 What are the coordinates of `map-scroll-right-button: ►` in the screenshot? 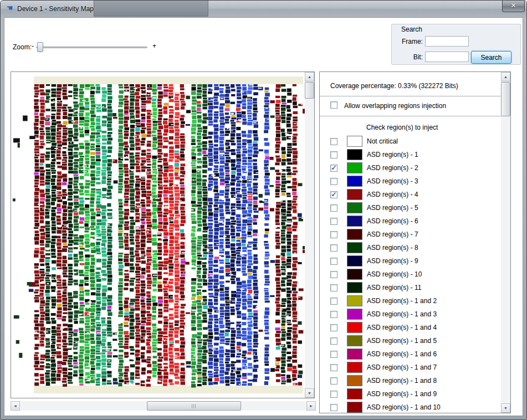 It's located at (311, 406).